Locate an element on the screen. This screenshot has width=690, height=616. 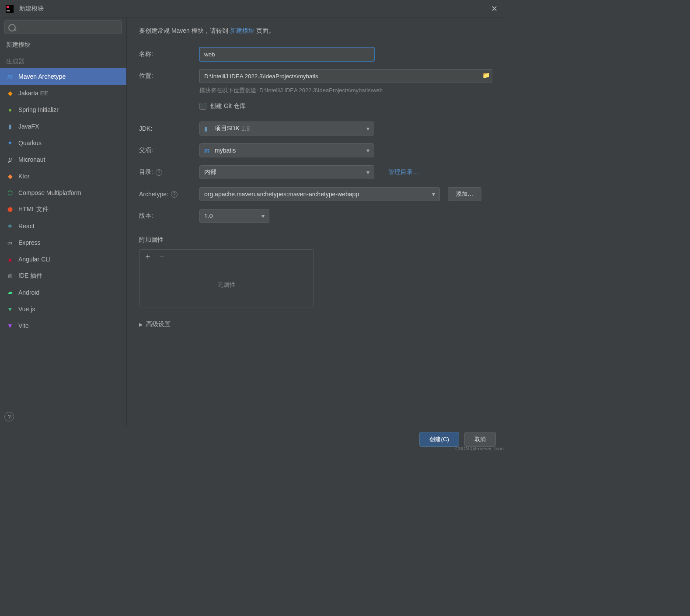
remove-property-button: － is located at coordinates (162, 256).